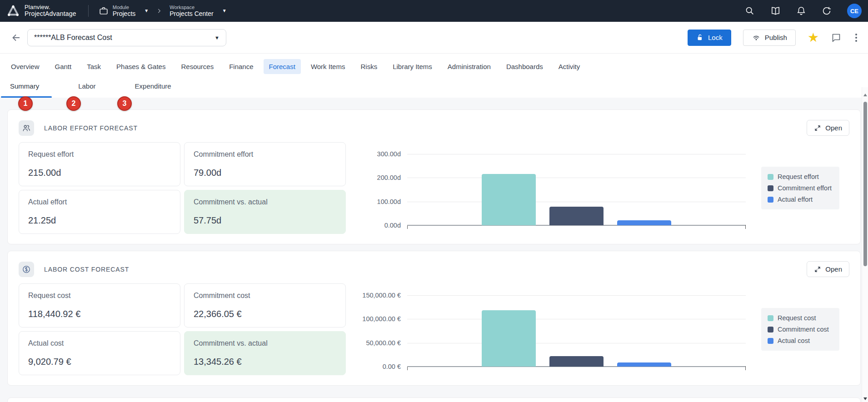 This screenshot has width=868, height=402. I want to click on y-axis-tick-label: 150,000.00 €, so click(371, 295).